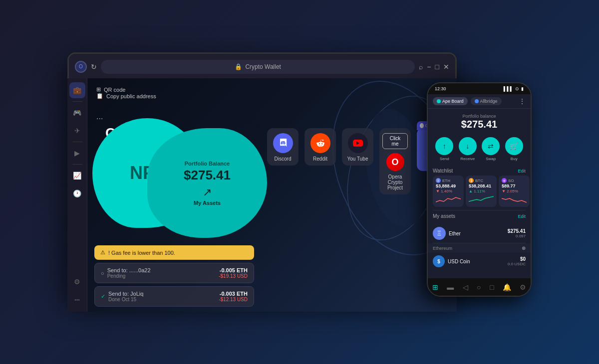 This screenshot has height=364, width=599. What do you see at coordinates (479, 186) in the screenshot?
I see `phone-content: Ape Board Allbridge ⋮ Portfolio balance` at bounding box center [479, 186].